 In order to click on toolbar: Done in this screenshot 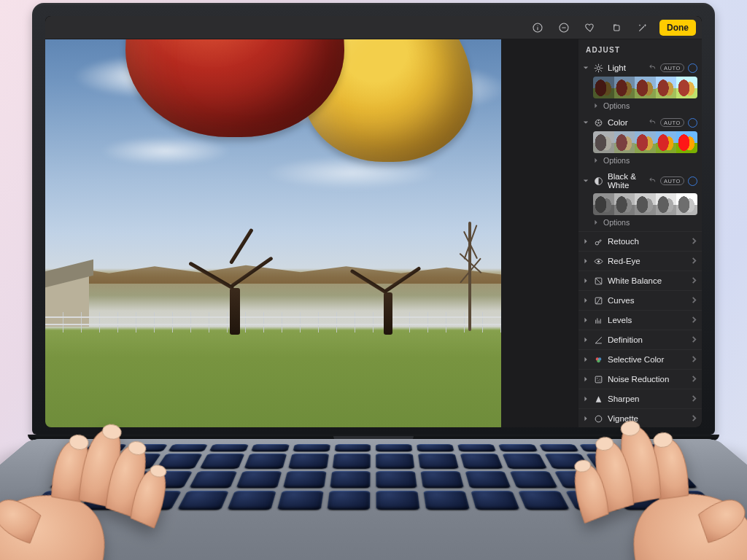, I will do `click(374, 28)`.